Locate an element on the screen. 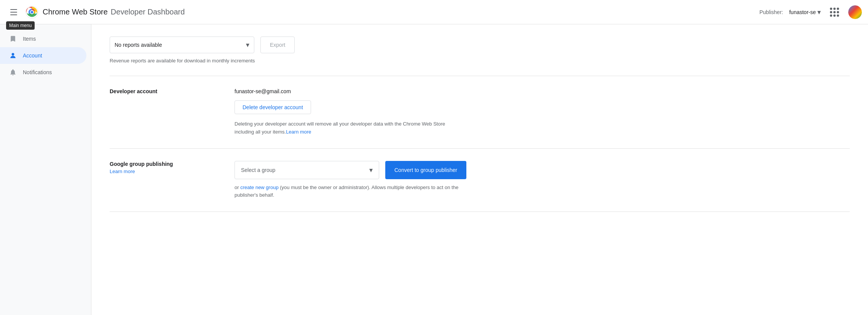 This screenshot has height=315, width=868. main-menu-tooltip: Main menu is located at coordinates (21, 25).